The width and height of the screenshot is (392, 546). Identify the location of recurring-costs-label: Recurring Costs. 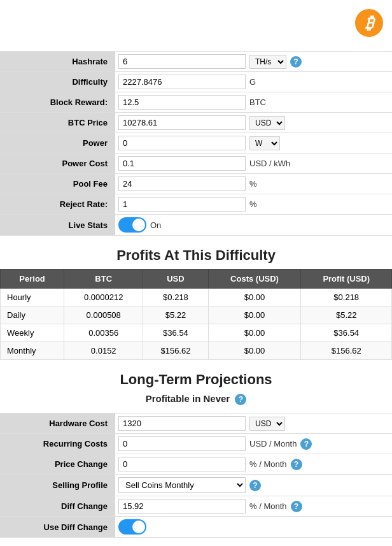
(57, 443).